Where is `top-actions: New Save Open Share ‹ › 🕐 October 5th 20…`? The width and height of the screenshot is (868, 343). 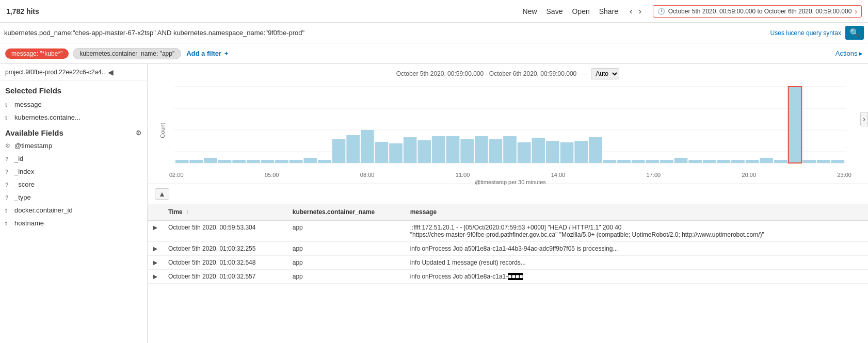 top-actions: New Save Open Share ‹ › 🕐 October 5th 20… is located at coordinates (693, 11).